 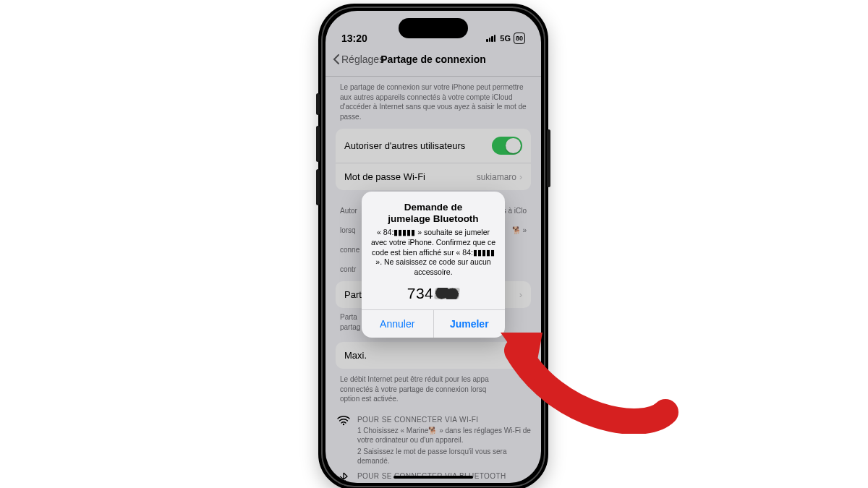 I want to click on home-indicator, so click(x=433, y=477).